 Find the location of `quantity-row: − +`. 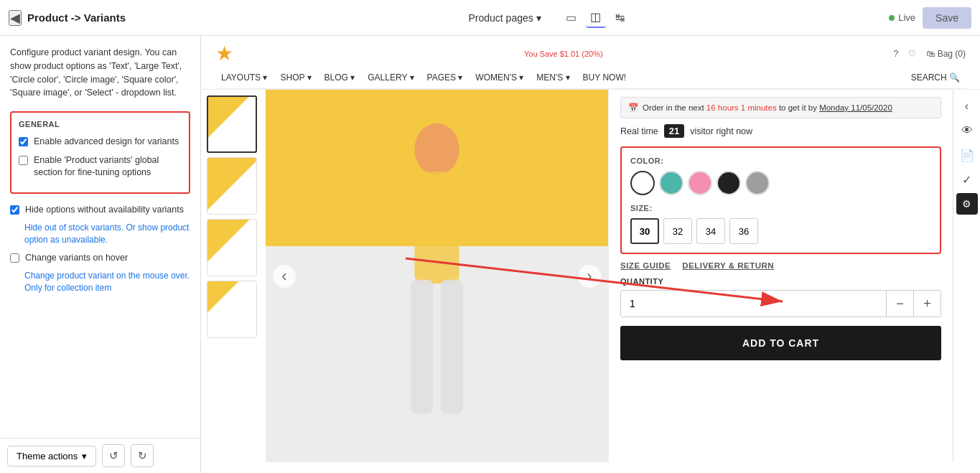

quantity-row: − + is located at coordinates (781, 304).